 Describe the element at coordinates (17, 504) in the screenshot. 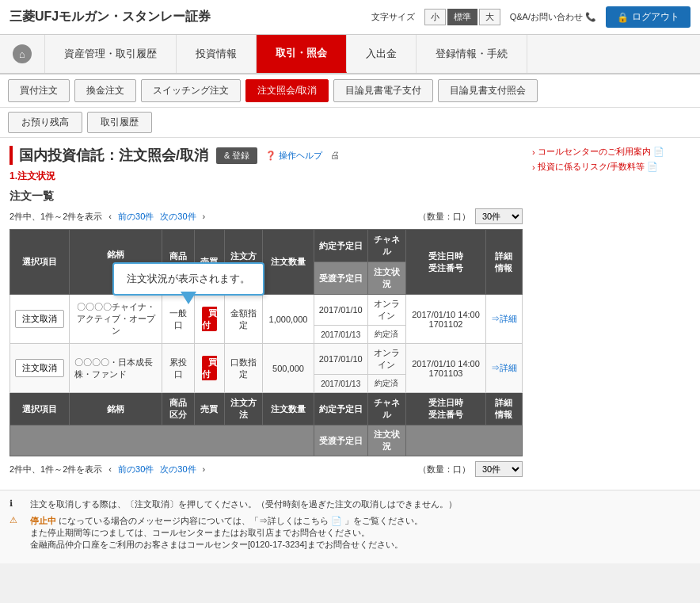

I see `info-icon: ℹ` at that location.